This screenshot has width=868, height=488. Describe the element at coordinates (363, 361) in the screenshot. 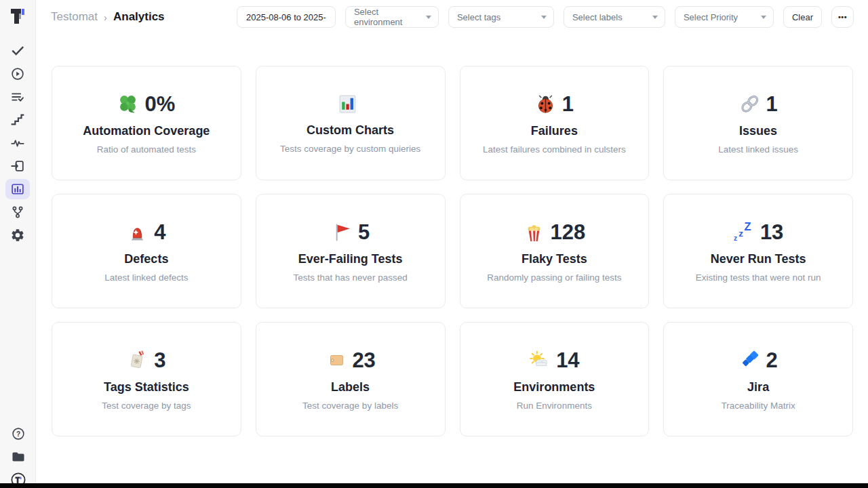

I see `card-value: 23` at that location.